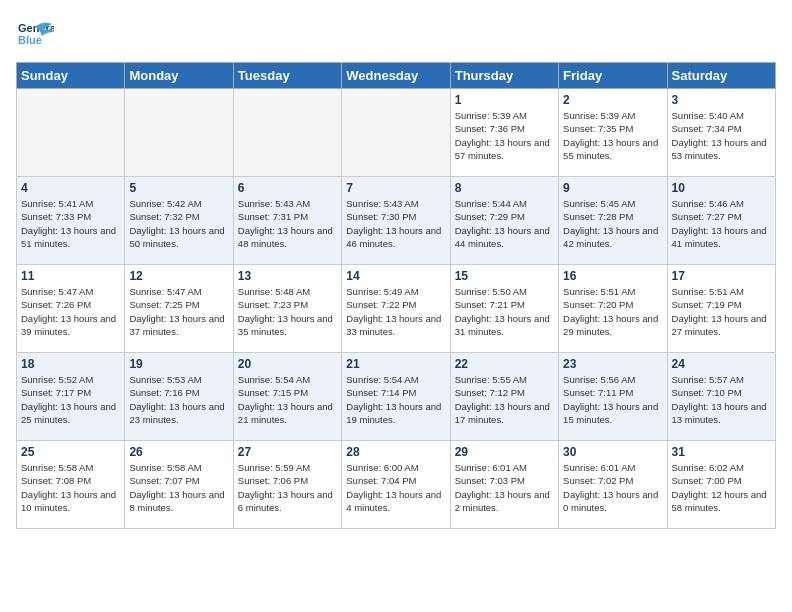  I want to click on daylight-text: Daylight: 13 hours and 55 minutes., so click(612, 150).